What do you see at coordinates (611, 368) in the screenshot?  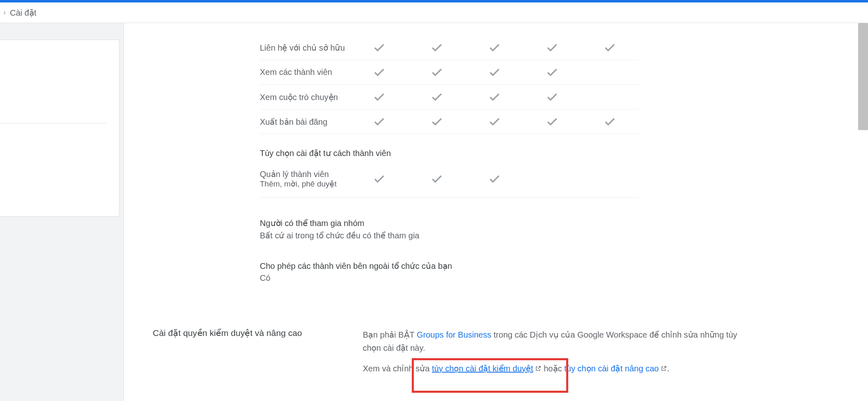 I see `advanced-settings-link: tùy chọn cài đặt nâng cao` at bounding box center [611, 368].